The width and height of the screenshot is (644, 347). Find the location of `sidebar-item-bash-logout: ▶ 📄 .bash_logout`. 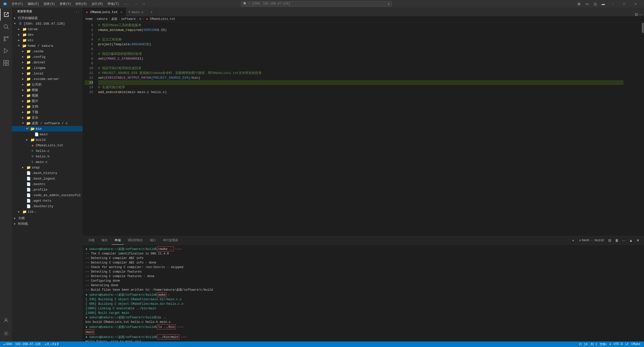

sidebar-item-bash-logout: ▶ 📄 .bash_logout is located at coordinates (47, 179).